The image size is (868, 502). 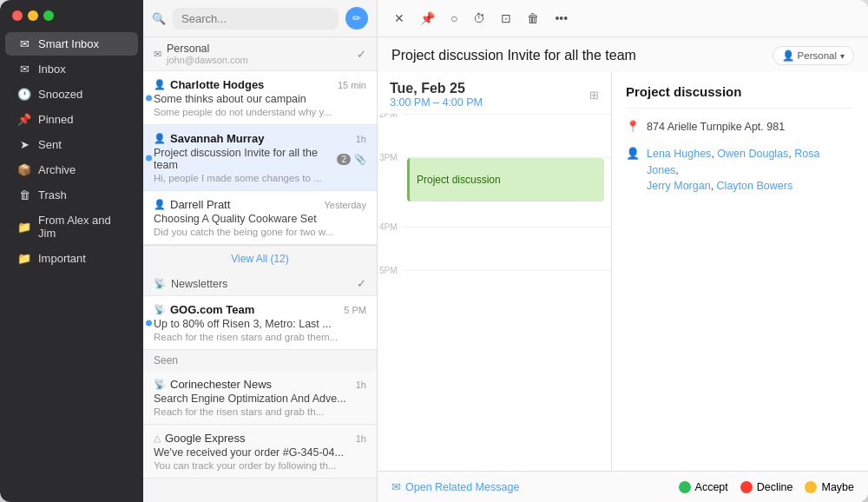 What do you see at coordinates (436, 102) in the screenshot?
I see `event-time-range: 3:00 PM – 4:00 PM` at bounding box center [436, 102].